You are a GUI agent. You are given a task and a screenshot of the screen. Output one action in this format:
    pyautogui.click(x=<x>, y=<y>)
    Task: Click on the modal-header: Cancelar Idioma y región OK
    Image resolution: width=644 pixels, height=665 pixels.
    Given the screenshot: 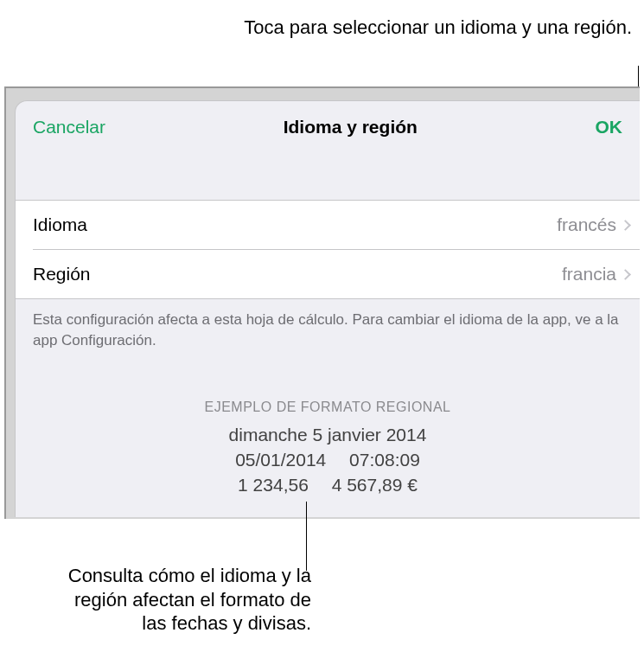 What is the action you would take?
    pyautogui.click(x=328, y=127)
    